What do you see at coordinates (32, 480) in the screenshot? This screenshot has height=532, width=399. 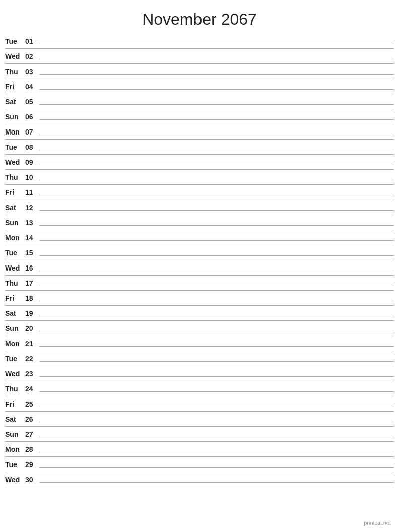 I see `day-number: 30` at bounding box center [32, 480].